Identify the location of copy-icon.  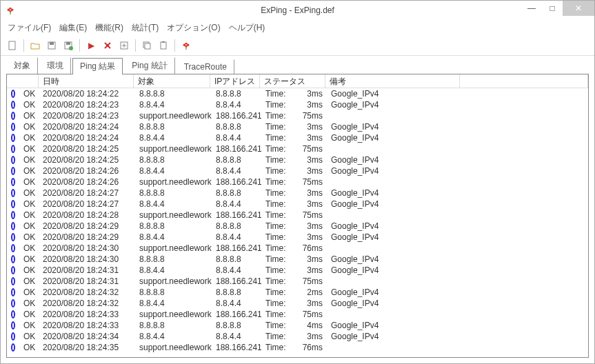
(147, 46).